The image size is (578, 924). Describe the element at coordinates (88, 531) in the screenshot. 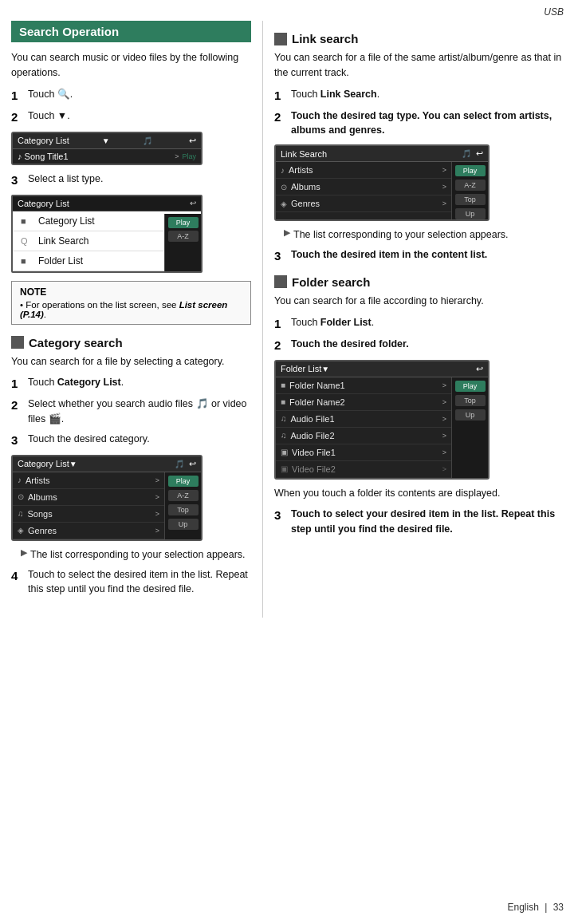

I see `list-item-genres: ◈ Genres >` at that location.